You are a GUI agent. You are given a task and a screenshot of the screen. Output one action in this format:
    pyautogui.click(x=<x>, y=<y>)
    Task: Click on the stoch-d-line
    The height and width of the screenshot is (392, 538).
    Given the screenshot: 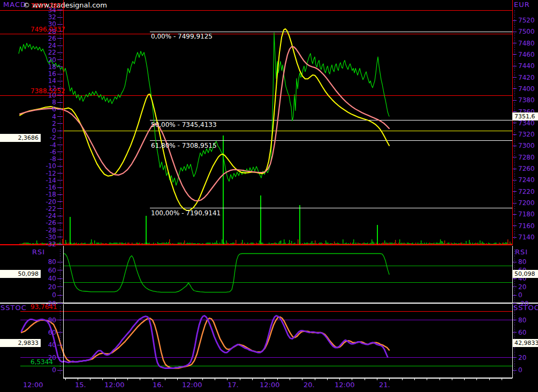 What is the action you would take?
    pyautogui.click(x=206, y=343)
    